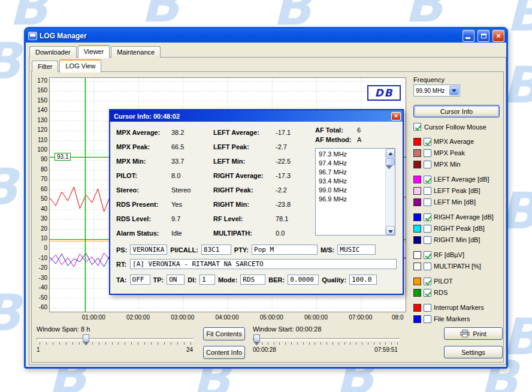 The image size is (532, 392). I want to click on cursor-info-button: Cursor Info, so click(457, 111).